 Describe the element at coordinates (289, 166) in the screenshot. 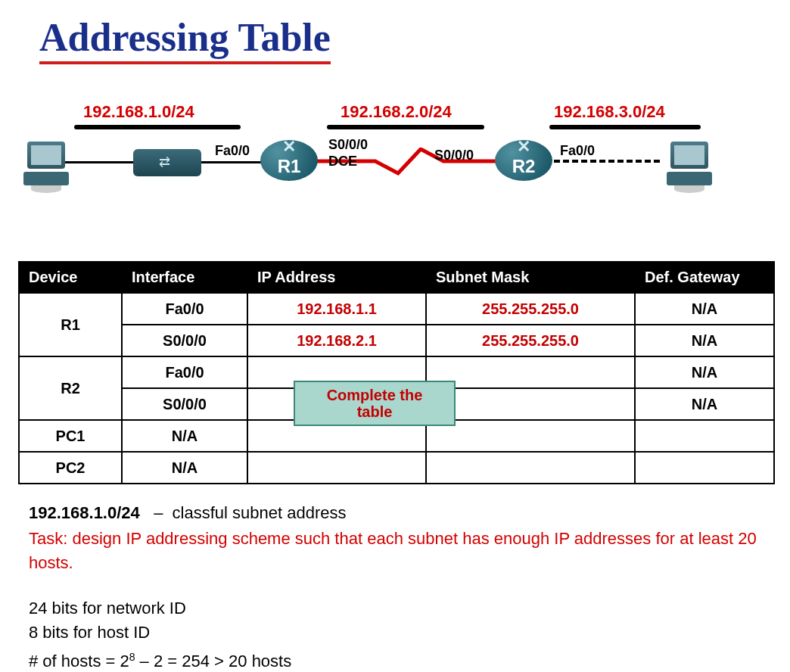

I see `r1-label: R1` at that location.